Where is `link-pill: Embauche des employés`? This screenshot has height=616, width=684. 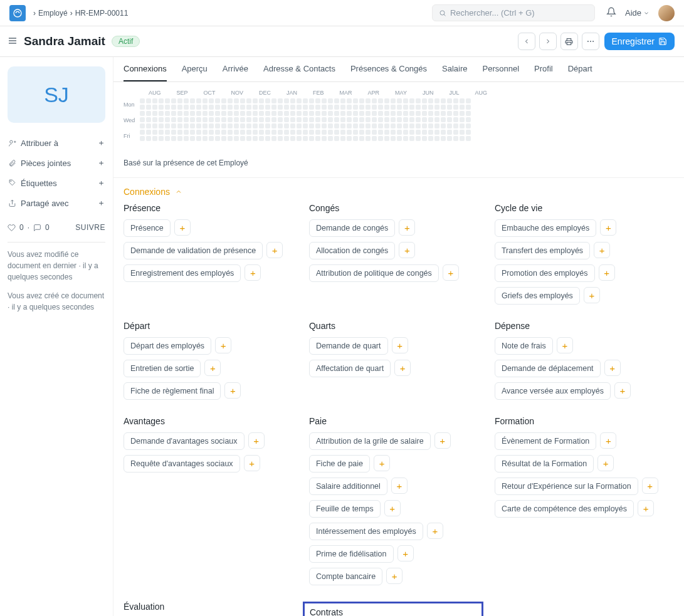 link-pill: Embauche des employés is located at coordinates (545, 228).